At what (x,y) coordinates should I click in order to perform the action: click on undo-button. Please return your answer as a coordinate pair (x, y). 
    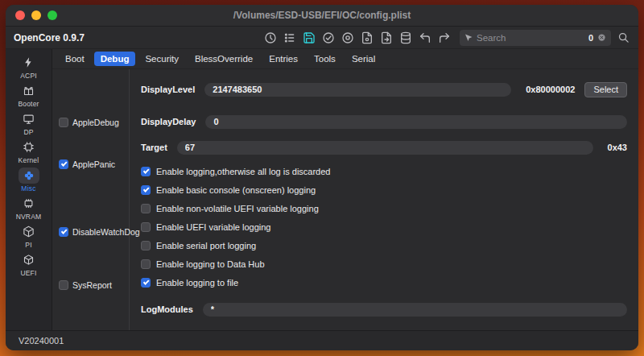
    Looking at the image, I should click on (425, 38).